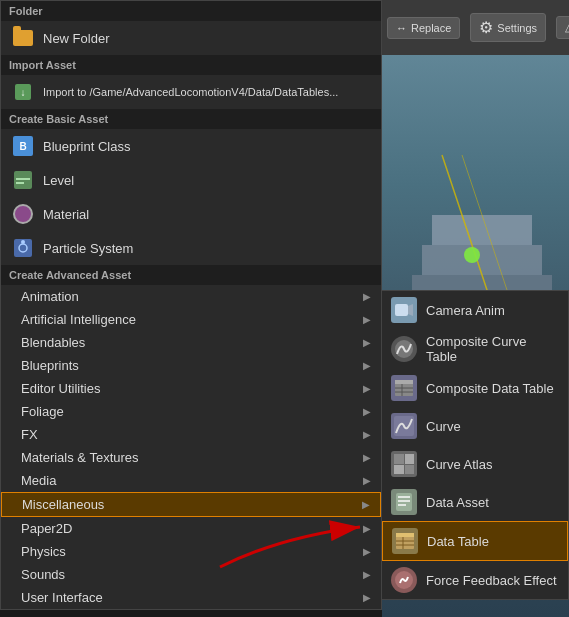 The height and width of the screenshot is (617, 569). I want to click on user-interface-item: User Interface ▶, so click(191, 598).